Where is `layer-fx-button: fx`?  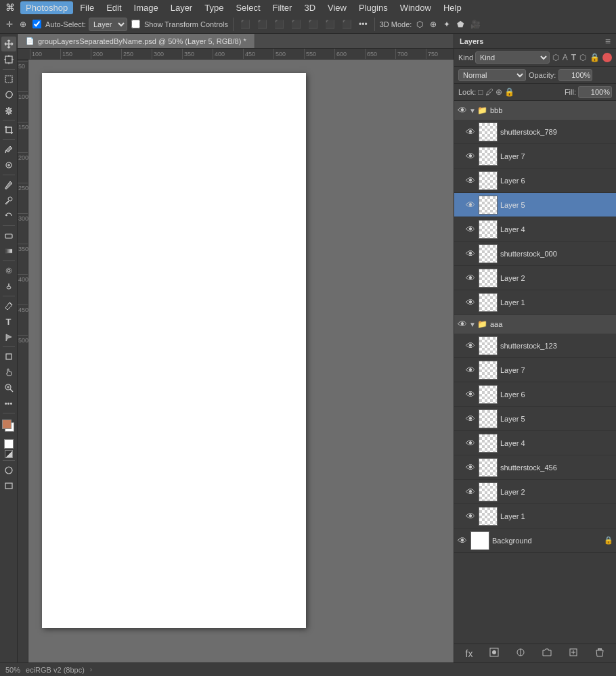 layer-fx-button: fx is located at coordinates (470, 654).